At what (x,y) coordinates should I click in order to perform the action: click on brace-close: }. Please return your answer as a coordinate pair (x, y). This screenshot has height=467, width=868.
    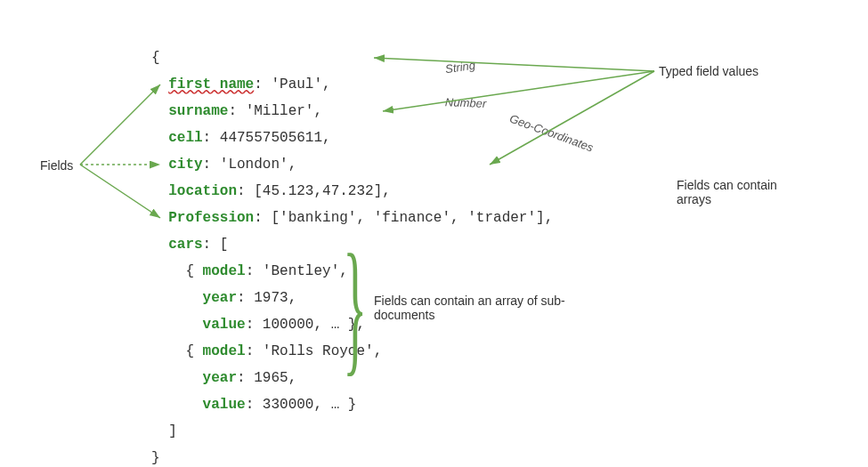
    Looking at the image, I should click on (156, 458).